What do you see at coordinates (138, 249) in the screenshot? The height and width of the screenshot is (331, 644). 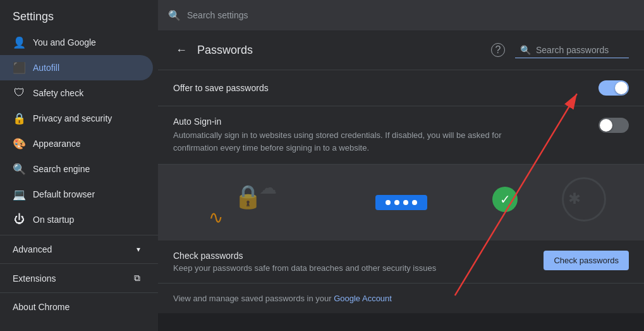 I see `chevron-down-icon: ▾` at bounding box center [138, 249].